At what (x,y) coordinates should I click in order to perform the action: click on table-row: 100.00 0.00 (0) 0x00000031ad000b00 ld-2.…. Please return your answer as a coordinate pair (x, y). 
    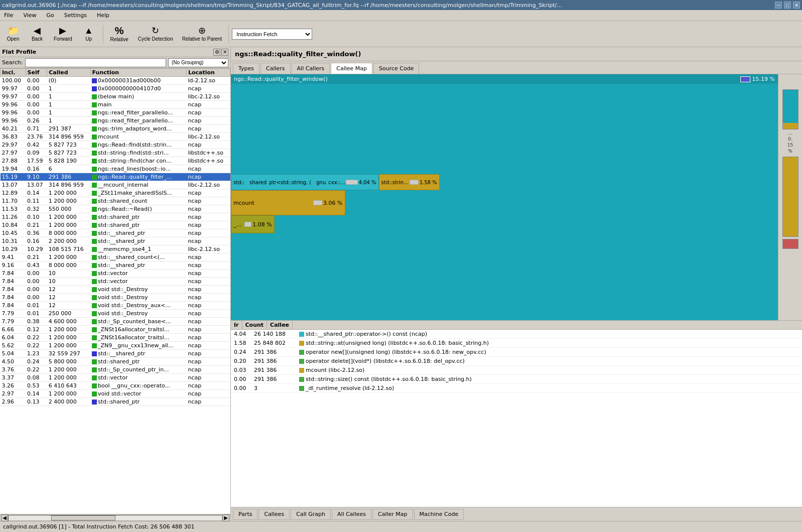
    Looking at the image, I should click on (115, 81).